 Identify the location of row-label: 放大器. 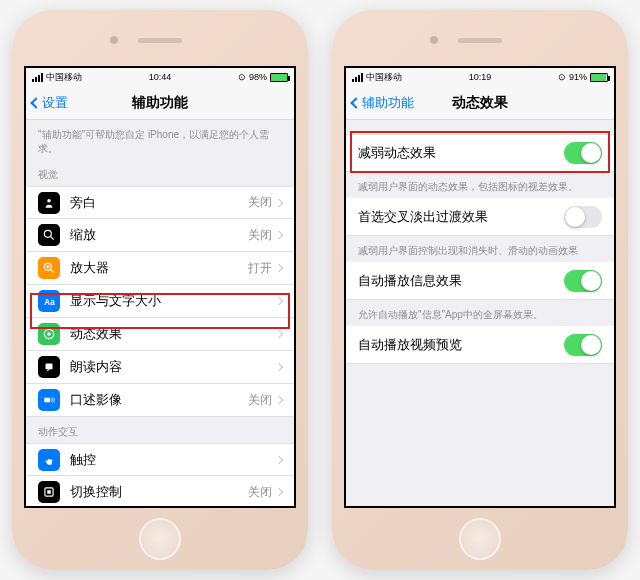
(159, 268).